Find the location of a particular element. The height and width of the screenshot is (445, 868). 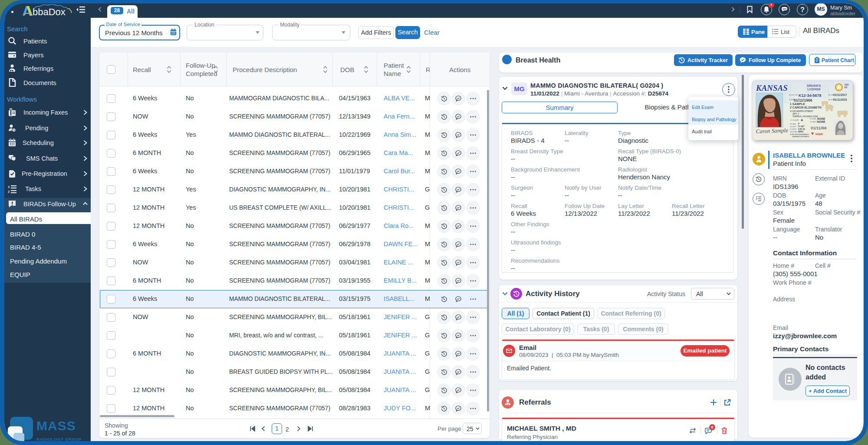

svg-text: 9a LIC. NO. is located at coordinates (793, 95).